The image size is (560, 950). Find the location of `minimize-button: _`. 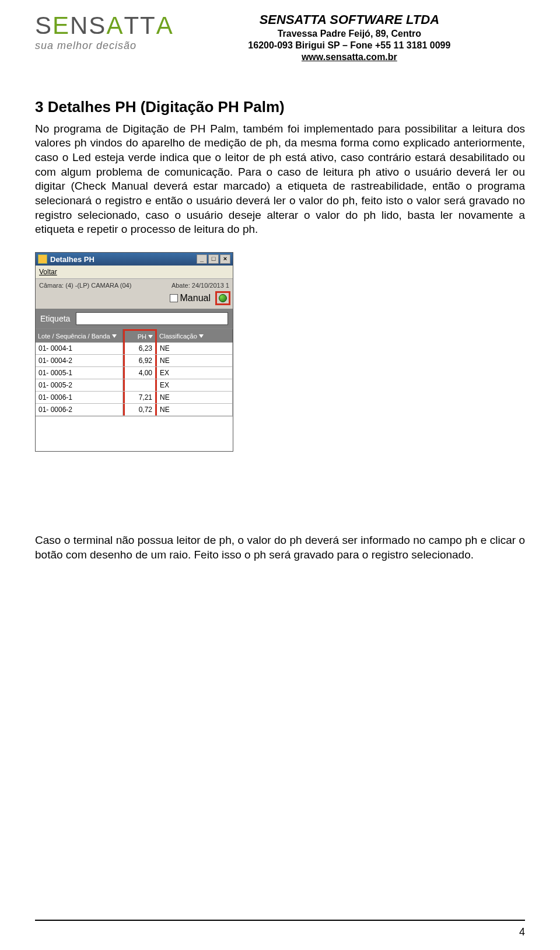

minimize-button: _ is located at coordinates (202, 259).